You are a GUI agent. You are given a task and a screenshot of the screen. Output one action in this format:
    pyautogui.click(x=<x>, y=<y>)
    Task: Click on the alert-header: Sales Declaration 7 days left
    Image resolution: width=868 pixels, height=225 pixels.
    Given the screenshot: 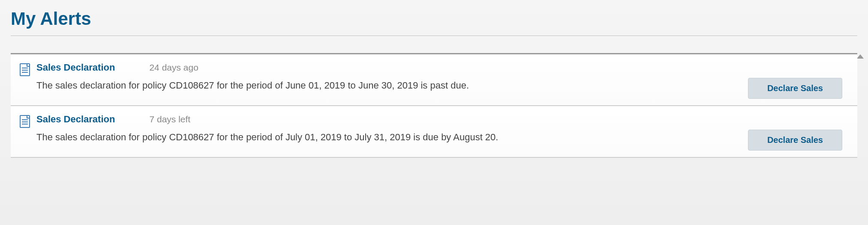 What is the action you would take?
    pyautogui.click(x=442, y=119)
    